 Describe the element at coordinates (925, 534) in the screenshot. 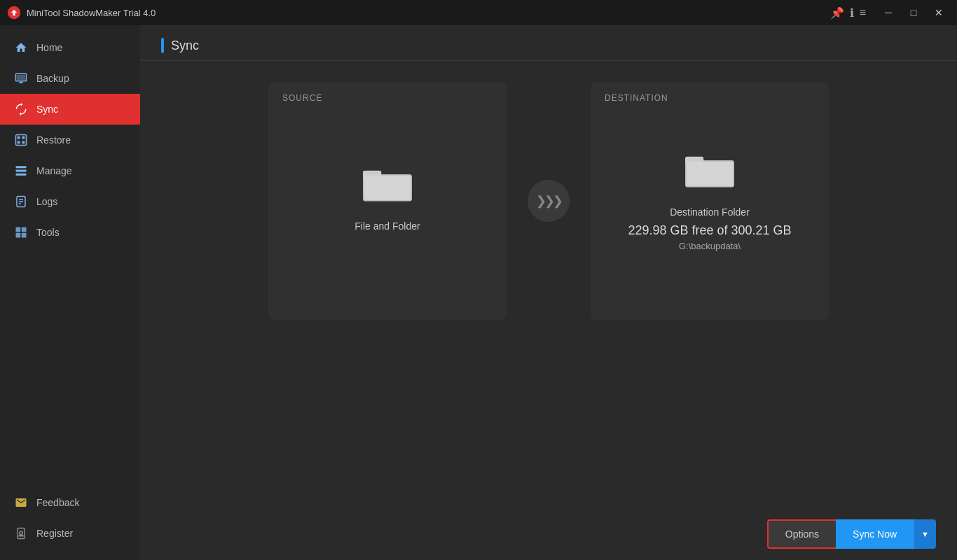

I see `dropdown-arrow-icon: ▼` at that location.